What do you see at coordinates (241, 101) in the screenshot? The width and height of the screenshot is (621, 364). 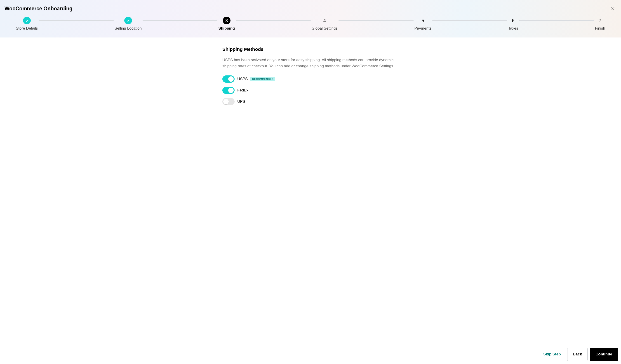 I see `shipping-method-name: UPS` at bounding box center [241, 101].